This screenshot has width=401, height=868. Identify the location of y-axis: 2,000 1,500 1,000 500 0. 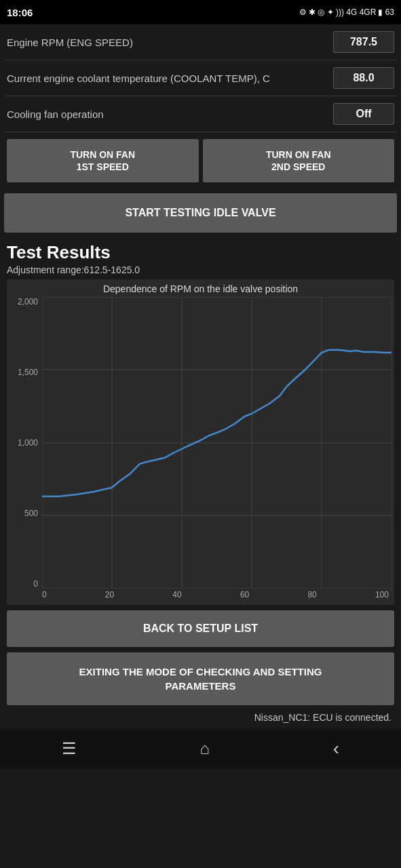
(26, 443).